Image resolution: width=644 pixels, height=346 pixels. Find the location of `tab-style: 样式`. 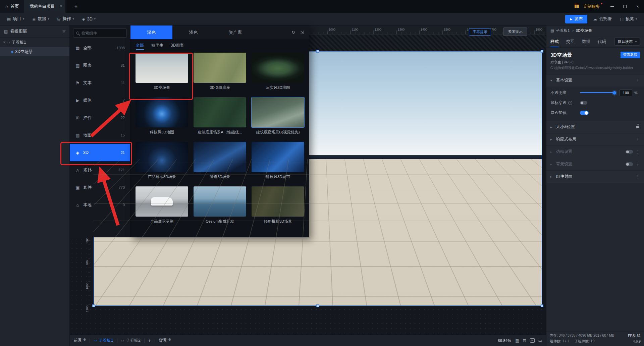

tab-style: 样式 is located at coordinates (555, 43).